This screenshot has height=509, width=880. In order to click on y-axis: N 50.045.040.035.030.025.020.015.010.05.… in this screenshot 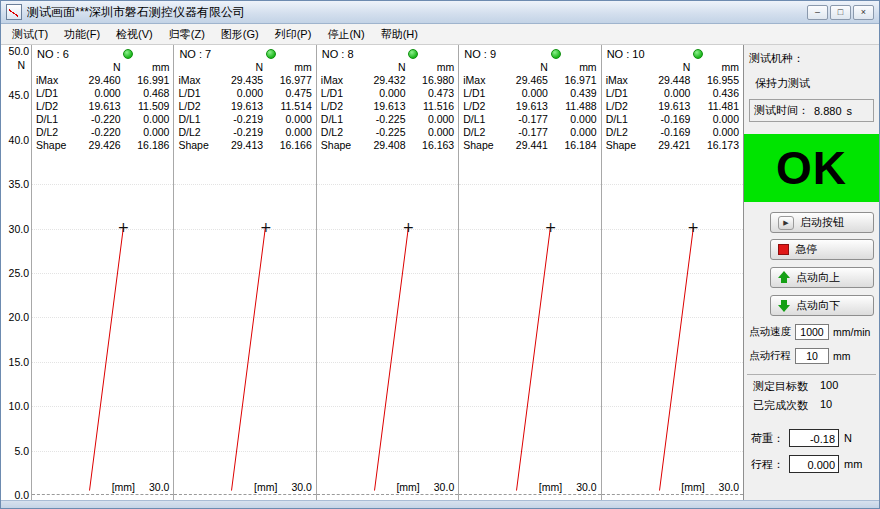, I will do `click(16, 274)`.